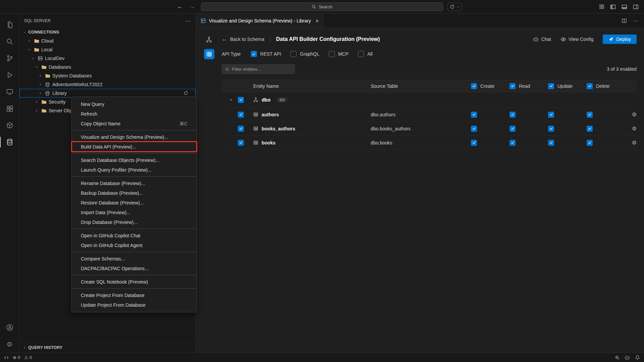 The image size is (644, 362). I want to click on deploy-button: Deploy, so click(620, 39).